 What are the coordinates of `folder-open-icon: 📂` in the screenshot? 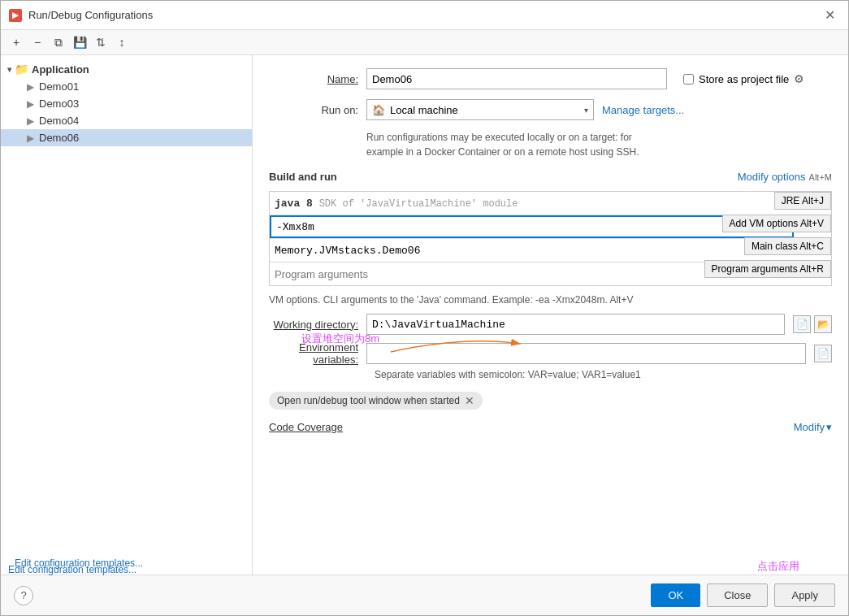 It's located at (823, 324).